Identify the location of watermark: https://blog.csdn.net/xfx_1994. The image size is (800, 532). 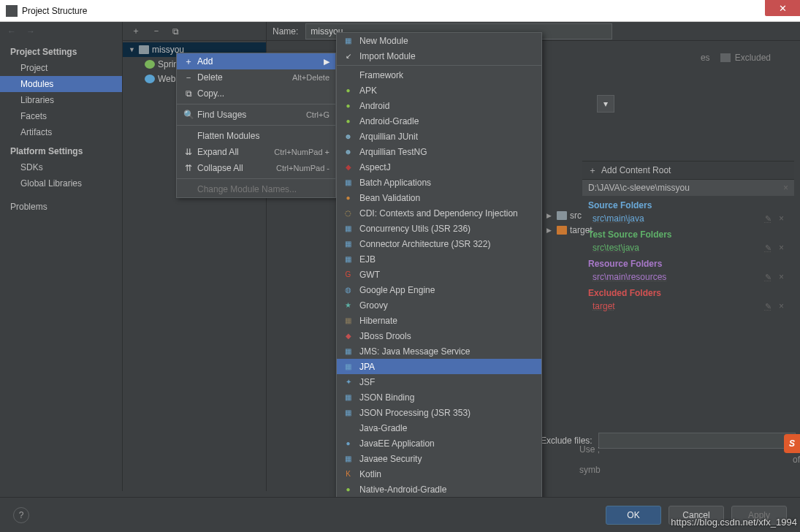
(734, 522).